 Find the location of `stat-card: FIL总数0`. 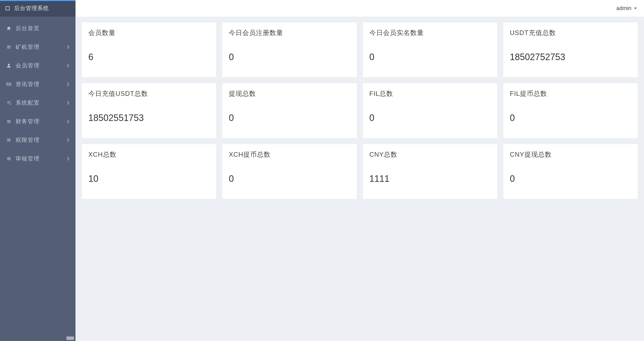

stat-card: FIL总数0 is located at coordinates (430, 111).